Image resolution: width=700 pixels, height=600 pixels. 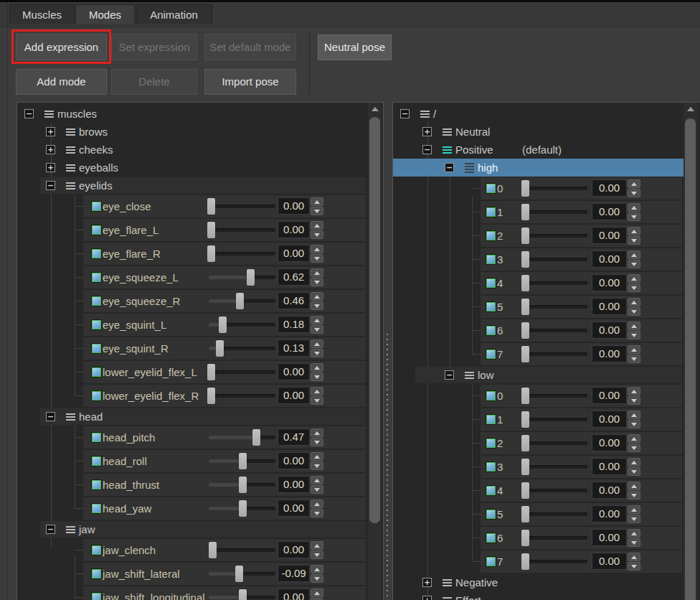 I want to click on tree-row: head_yaw0.00, so click(x=200, y=508).